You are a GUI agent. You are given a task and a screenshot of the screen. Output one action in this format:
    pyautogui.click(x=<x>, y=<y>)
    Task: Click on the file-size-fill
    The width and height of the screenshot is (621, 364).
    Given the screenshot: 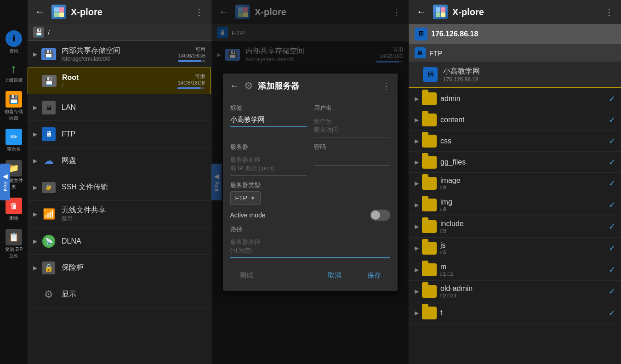 What is the action you would take?
    pyautogui.click(x=189, y=61)
    